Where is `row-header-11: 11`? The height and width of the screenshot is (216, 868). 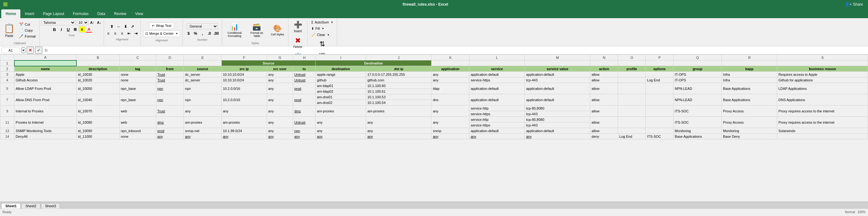 row-header-11: 11 is located at coordinates (7, 123).